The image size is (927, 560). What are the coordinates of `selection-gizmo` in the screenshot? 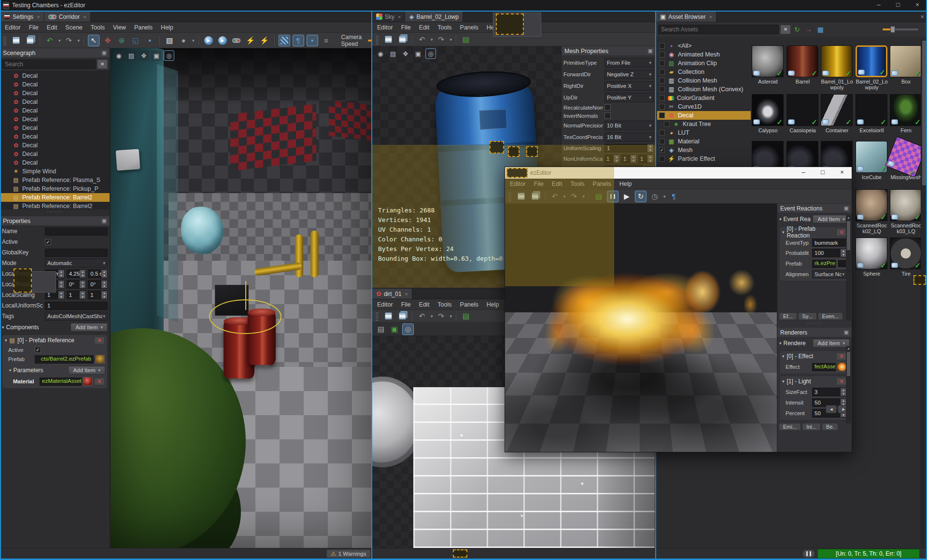 It's located at (245, 317).